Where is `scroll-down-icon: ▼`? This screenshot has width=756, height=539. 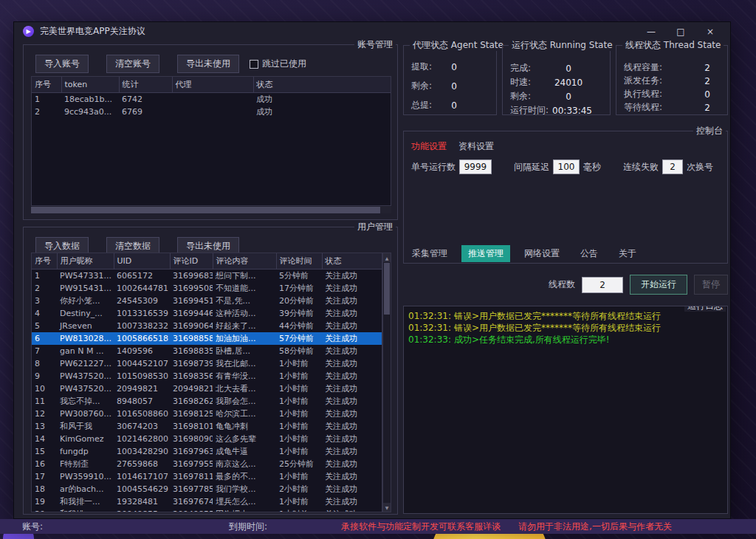 scroll-down-icon: ▼ is located at coordinates (387, 507).